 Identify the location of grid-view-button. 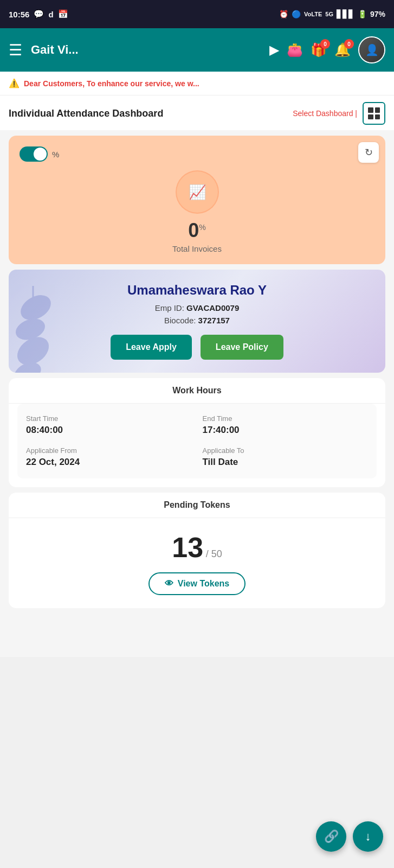
(374, 113).